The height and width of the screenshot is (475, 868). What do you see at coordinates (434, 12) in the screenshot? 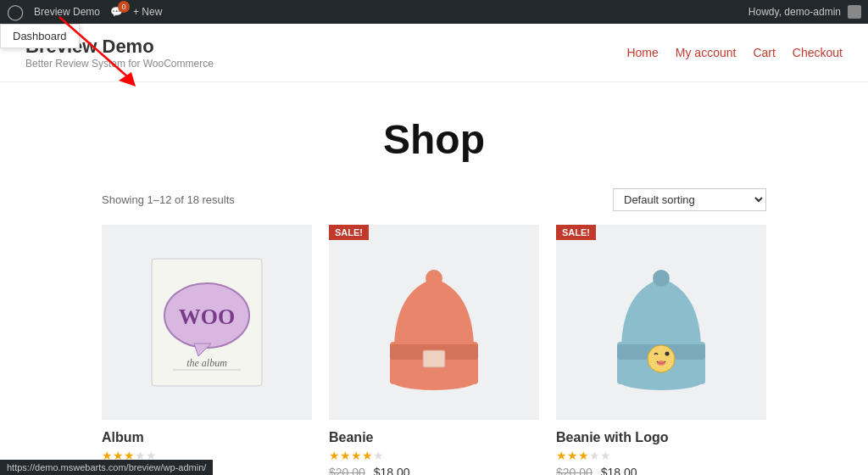
I see `admin-bar: ◯ Breview Demo 💬 0 + New Howdy, demo-adm…` at bounding box center [434, 12].